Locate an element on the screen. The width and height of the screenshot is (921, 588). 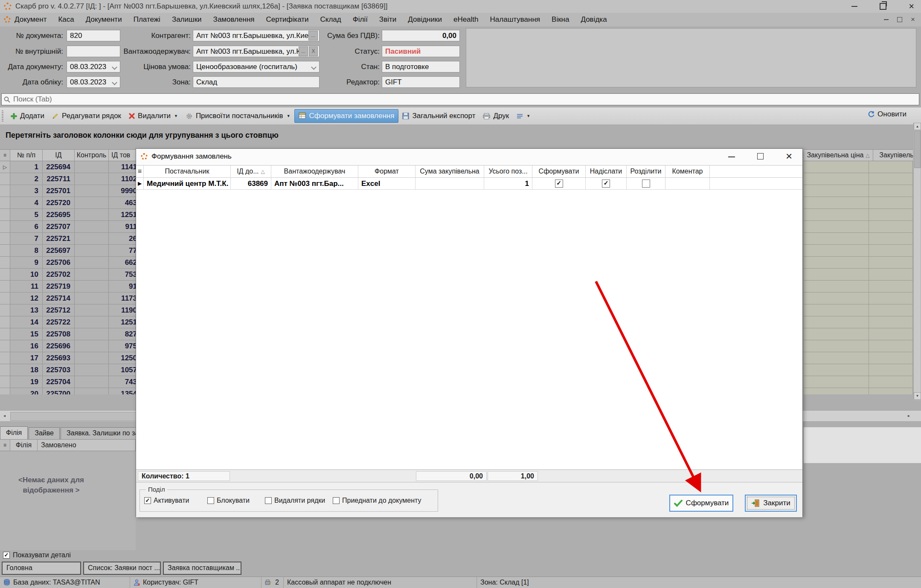
split-option: Блокувати is located at coordinates (229, 501).